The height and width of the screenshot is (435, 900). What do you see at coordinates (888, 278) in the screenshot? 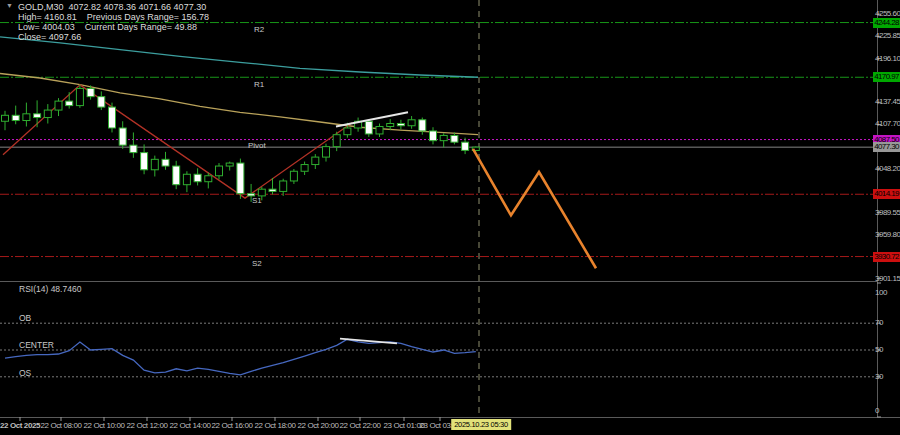
I see `price-tick-label: 3901.15` at bounding box center [888, 278].